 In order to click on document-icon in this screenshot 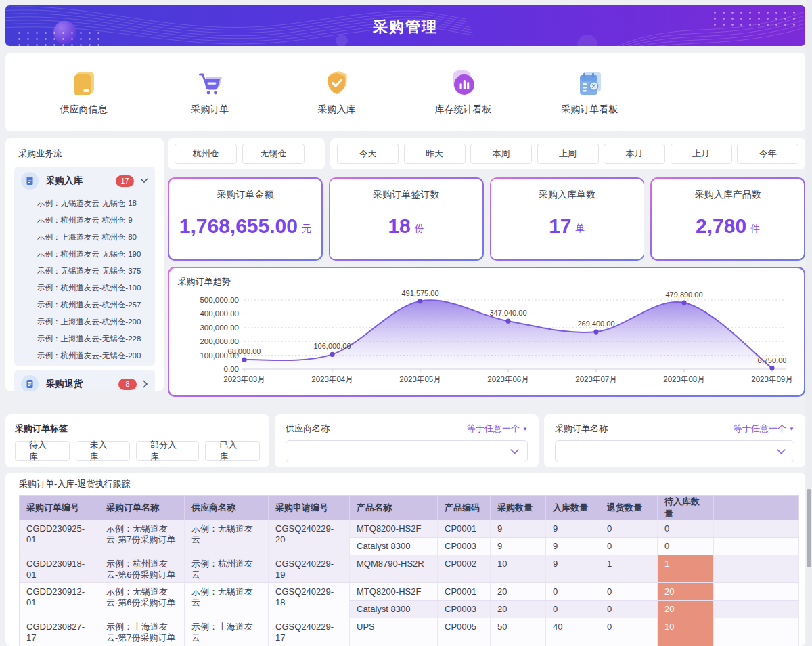, I will do `click(30, 383)`.